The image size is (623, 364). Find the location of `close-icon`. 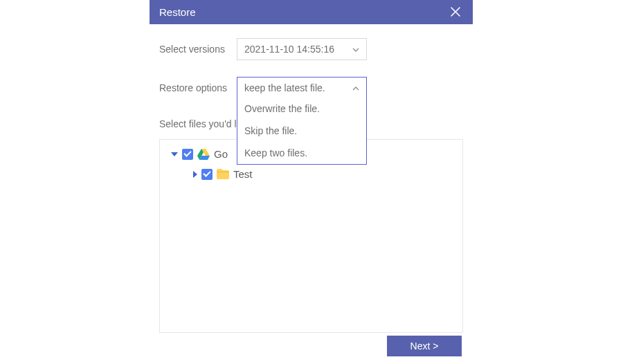

close-icon is located at coordinates (455, 12).